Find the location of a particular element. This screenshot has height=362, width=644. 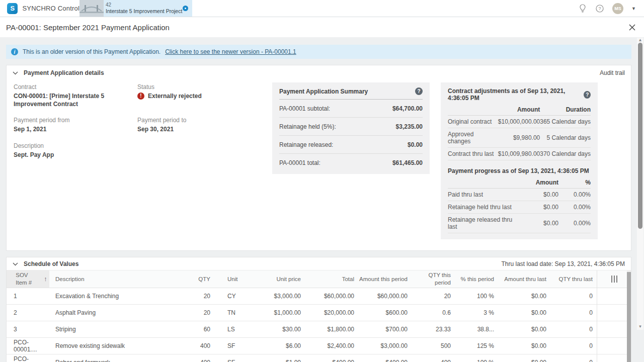

table-row: Paid thru last $0.00 0.00% is located at coordinates (519, 195).